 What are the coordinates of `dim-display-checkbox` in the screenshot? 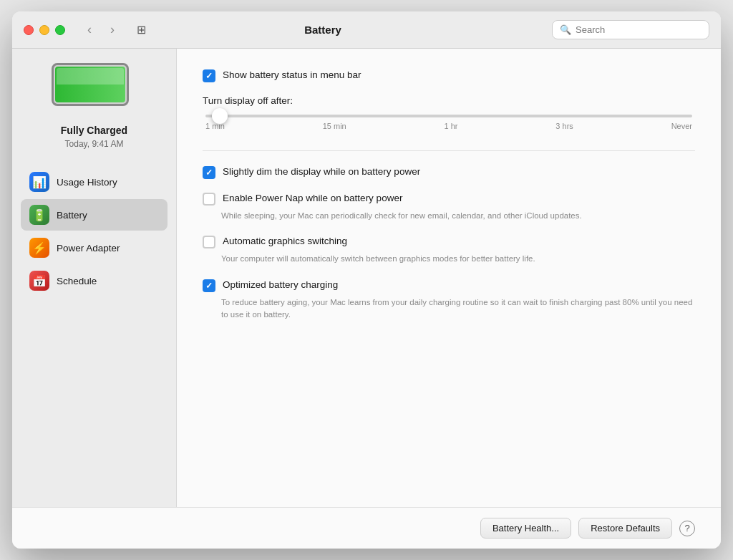 It's located at (209, 173).